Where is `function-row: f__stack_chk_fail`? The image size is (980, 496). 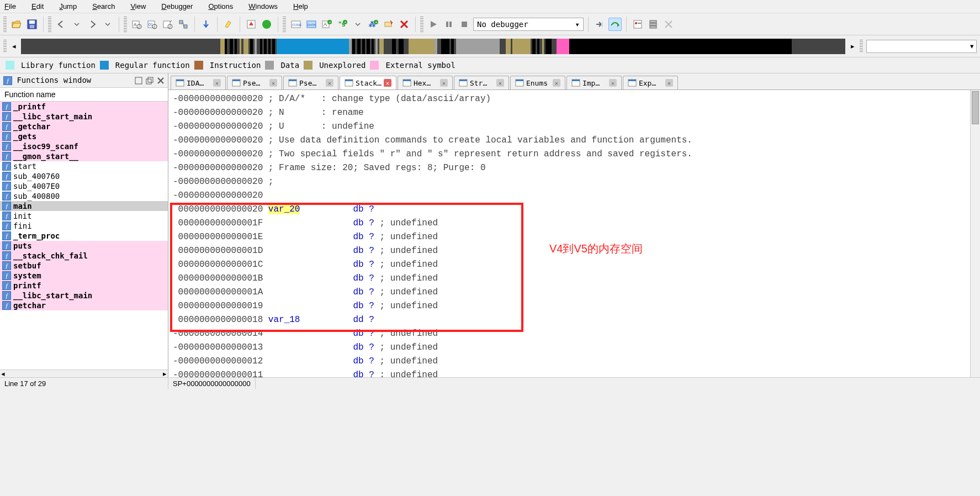
function-row: f__stack_chk_fail is located at coordinates (84, 256).